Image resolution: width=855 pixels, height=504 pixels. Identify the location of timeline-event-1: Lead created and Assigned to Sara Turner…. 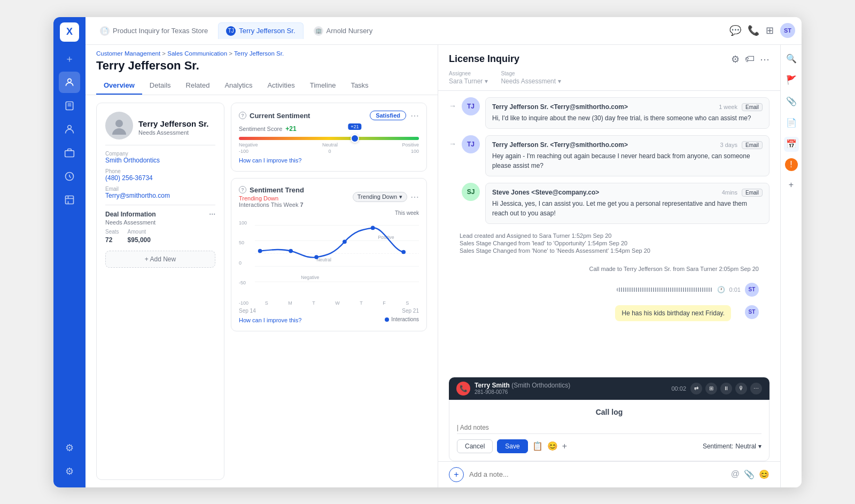
(609, 236).